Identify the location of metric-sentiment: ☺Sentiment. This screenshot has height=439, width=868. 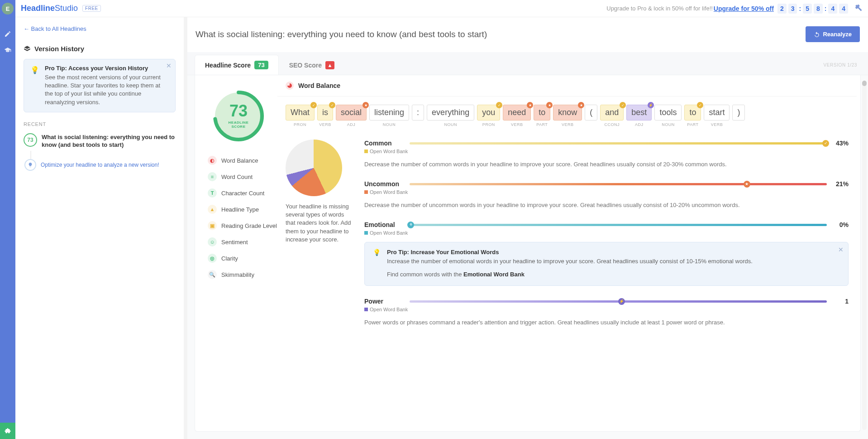
(243, 242).